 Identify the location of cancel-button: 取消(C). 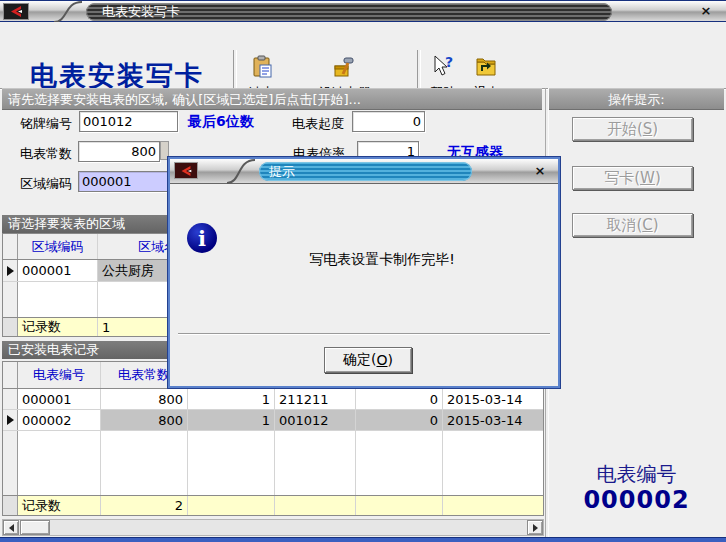
(632, 225).